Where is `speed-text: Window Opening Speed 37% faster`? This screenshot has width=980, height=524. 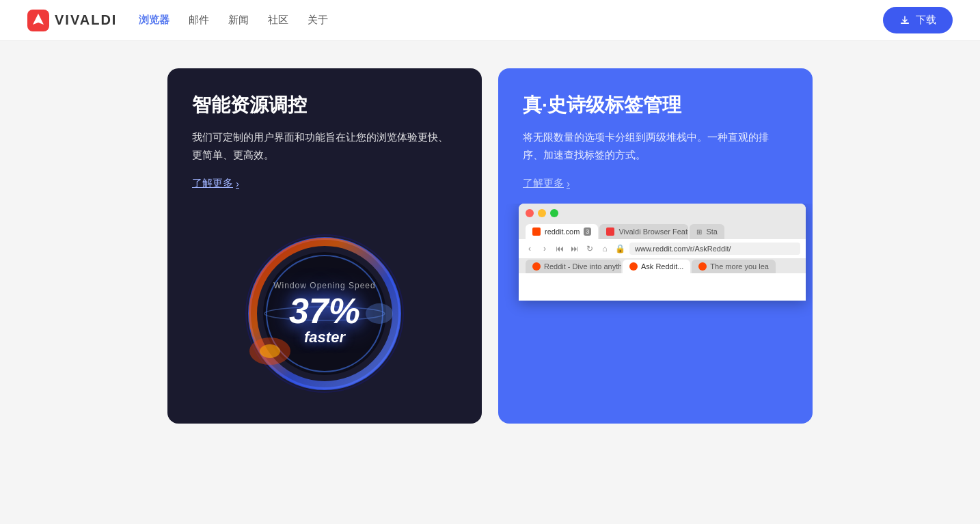
speed-text: Window Opening Speed 37% faster is located at coordinates (324, 314).